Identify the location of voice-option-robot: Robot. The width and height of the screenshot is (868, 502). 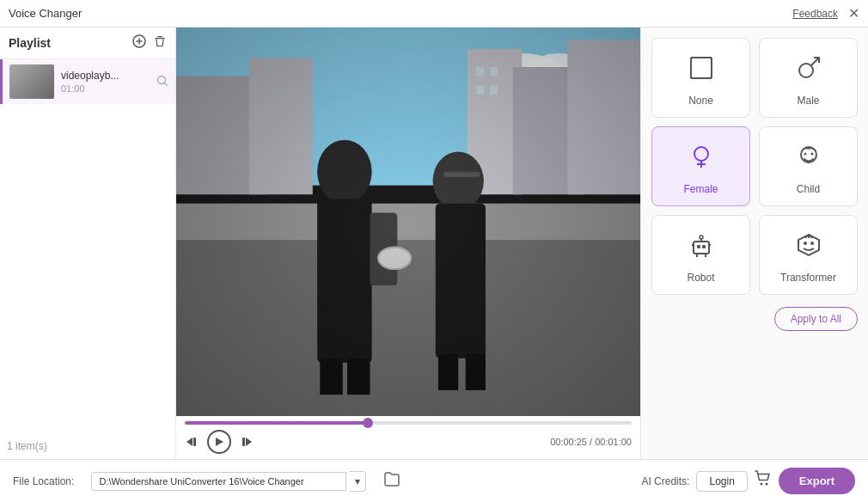
(701, 254).